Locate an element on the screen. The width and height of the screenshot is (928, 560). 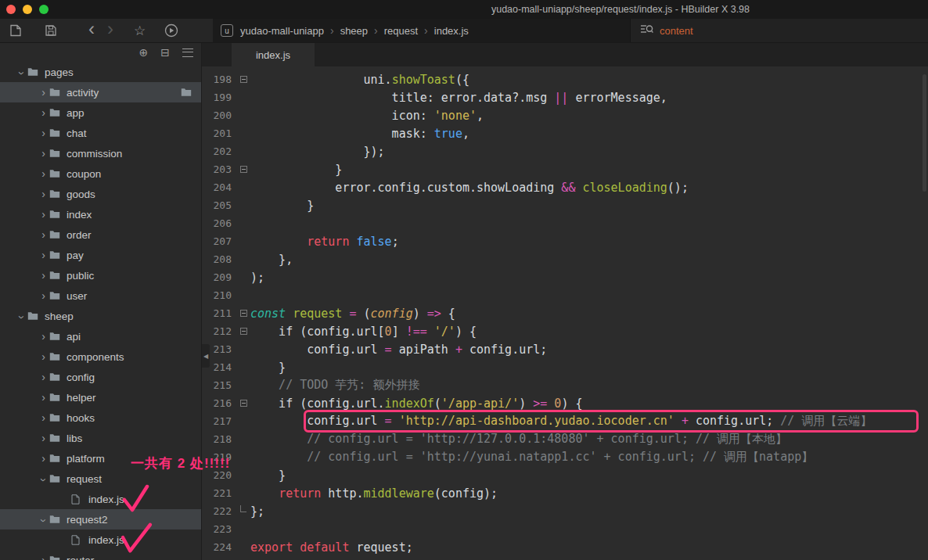
tree-item-libs: ›libs is located at coordinates (100, 438).